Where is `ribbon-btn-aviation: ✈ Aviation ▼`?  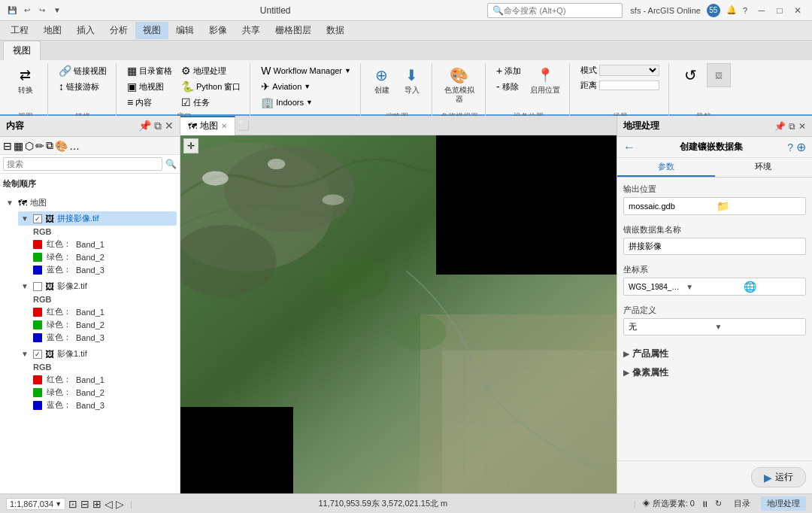
ribbon-btn-aviation: ✈ Aviation ▼ is located at coordinates (306, 87).